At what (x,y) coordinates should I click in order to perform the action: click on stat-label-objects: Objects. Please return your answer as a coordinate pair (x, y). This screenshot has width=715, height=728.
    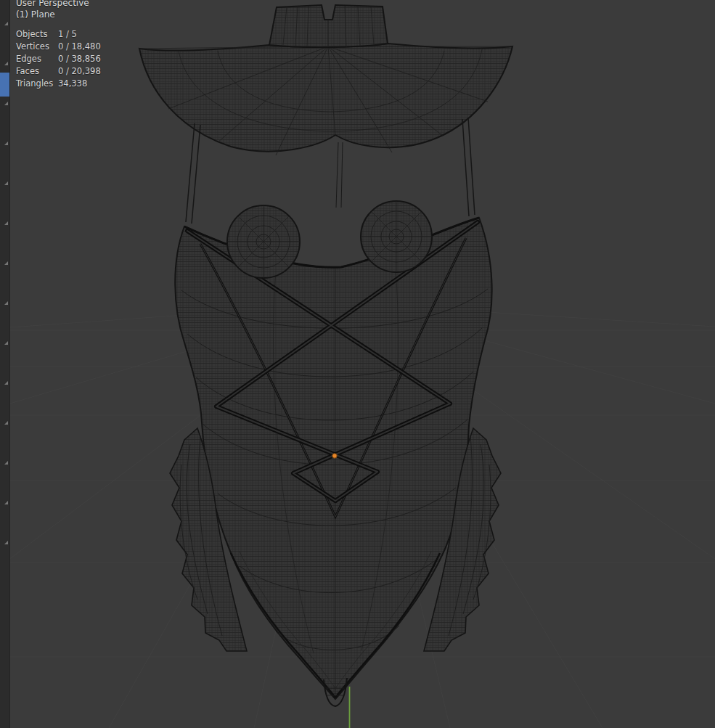
    Looking at the image, I should click on (36, 35).